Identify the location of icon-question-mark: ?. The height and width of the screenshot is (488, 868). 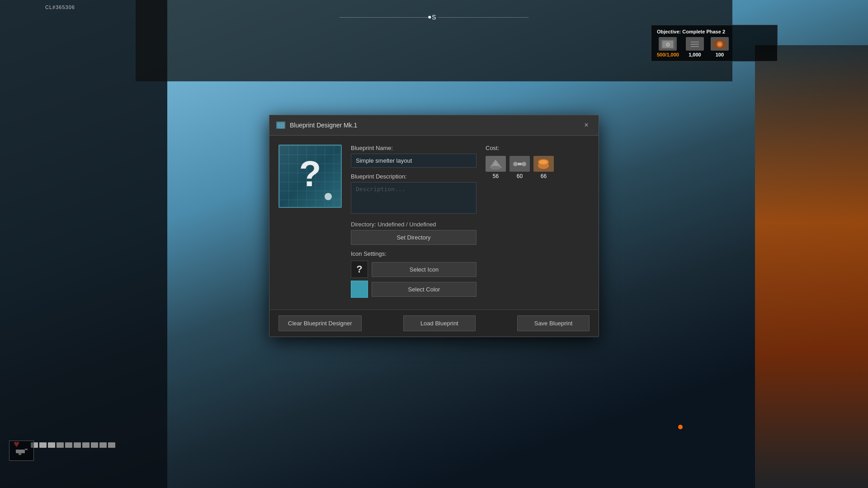
(359, 269).